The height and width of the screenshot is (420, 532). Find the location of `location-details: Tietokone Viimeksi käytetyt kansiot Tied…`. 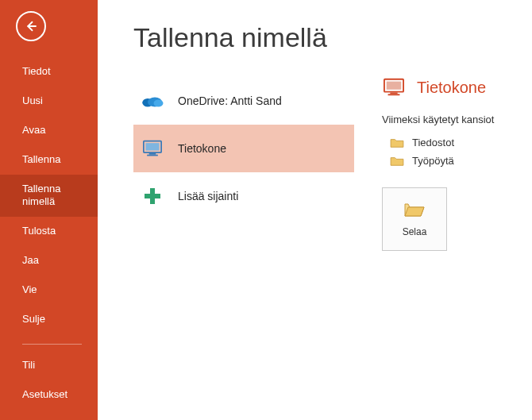

location-details: Tietokone Viimeksi käytetyt kansiot Tied… is located at coordinates (449, 164).